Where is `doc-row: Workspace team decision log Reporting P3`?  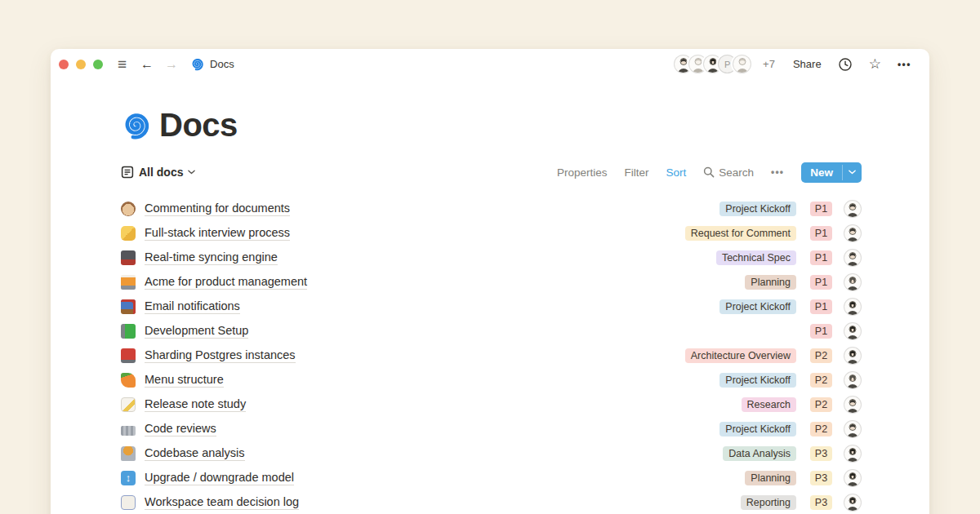 doc-row: Workspace team decision log Reporting P3 is located at coordinates (492, 503).